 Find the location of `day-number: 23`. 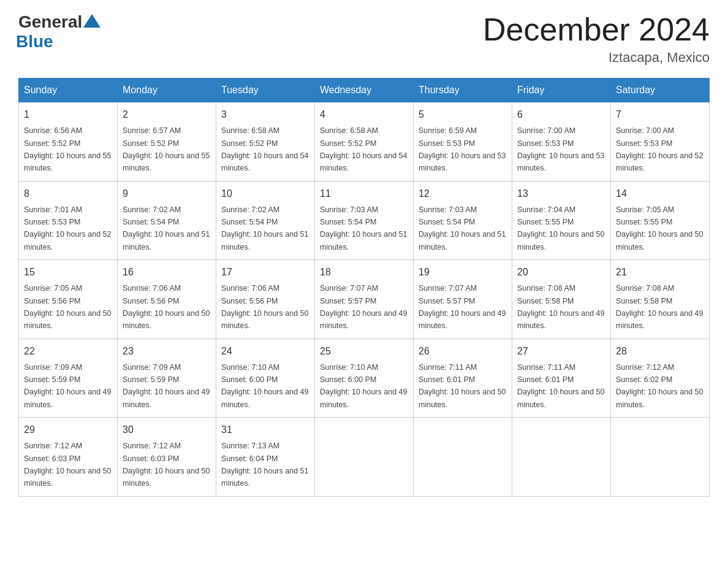

day-number: 23 is located at coordinates (167, 351).